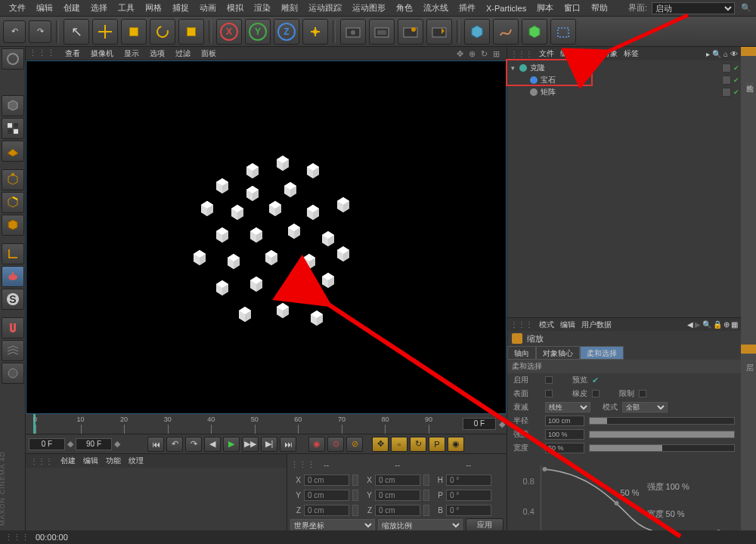 This screenshot has height=544, width=756. I want to click on frame-from-field: 0 F, so click(47, 444).